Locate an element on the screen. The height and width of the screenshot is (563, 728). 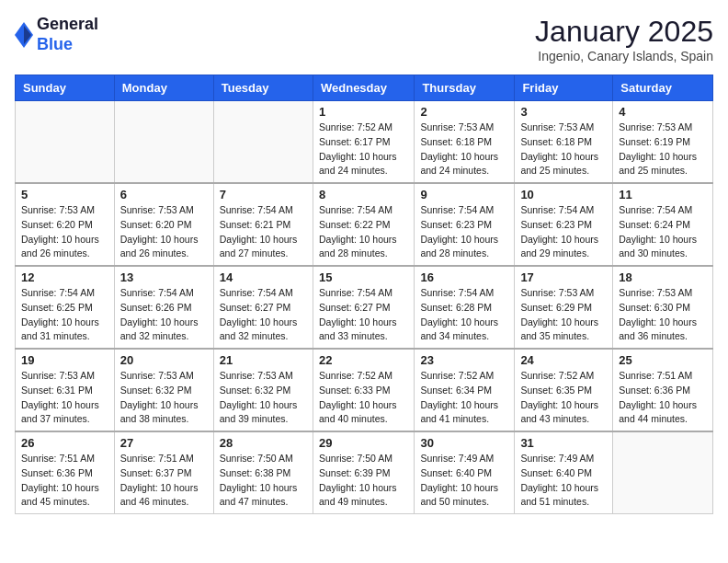
calendar-cell: 13Sunrise: 7:54 AM Sunset: 6:26 PM Dayli… is located at coordinates (164, 307).